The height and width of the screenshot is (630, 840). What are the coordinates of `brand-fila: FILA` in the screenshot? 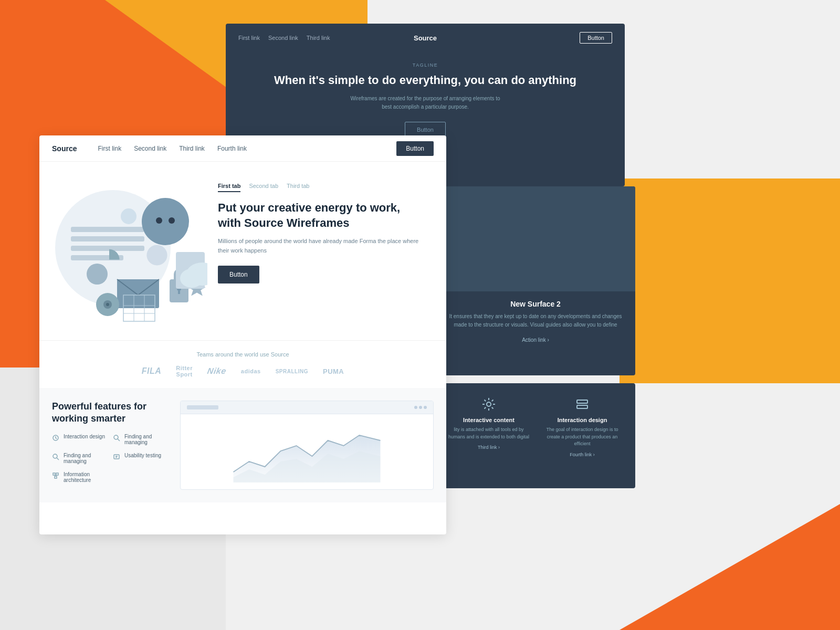 It's located at (152, 371).